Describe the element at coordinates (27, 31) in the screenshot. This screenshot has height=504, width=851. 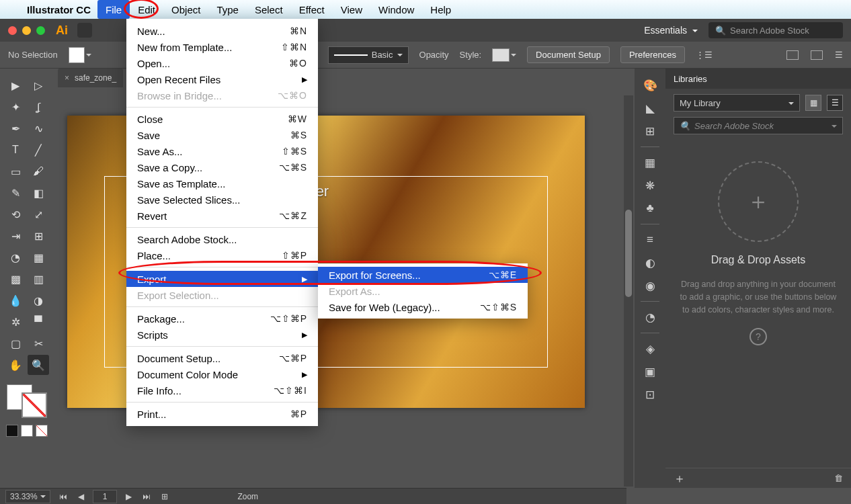
I see `minimize-icon` at that location.